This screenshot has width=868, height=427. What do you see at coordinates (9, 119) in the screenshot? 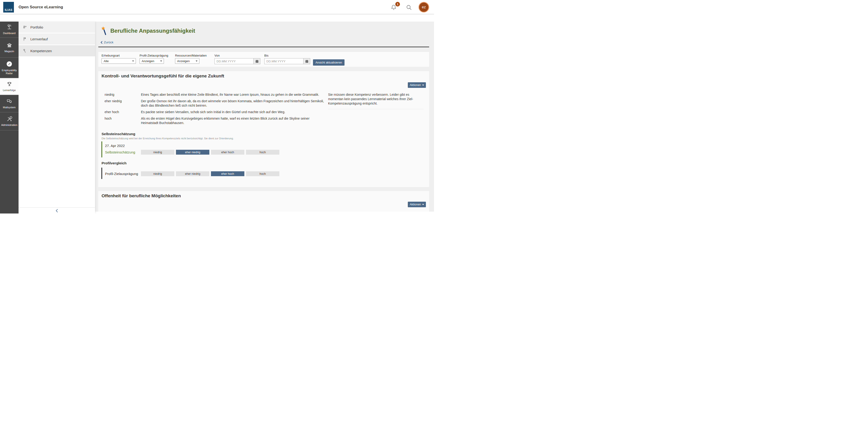
I see `crossed-tools-icon` at bounding box center [9, 119].